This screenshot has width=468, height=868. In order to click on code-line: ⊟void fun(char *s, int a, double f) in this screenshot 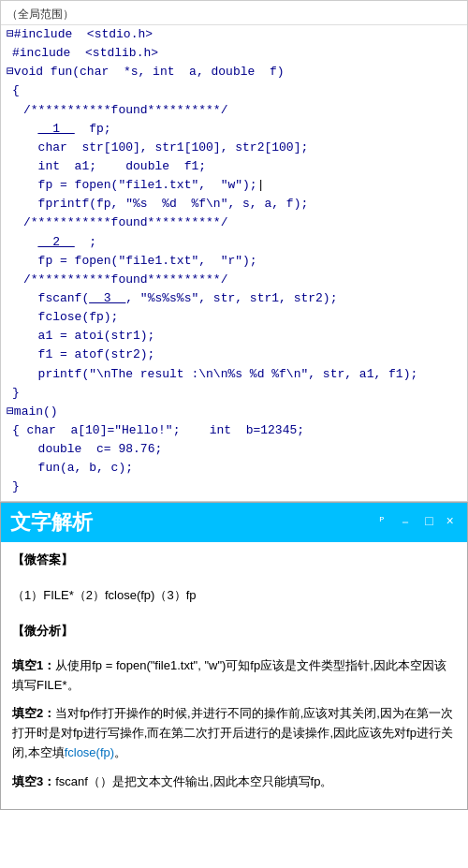, I will do `click(234, 72)`.